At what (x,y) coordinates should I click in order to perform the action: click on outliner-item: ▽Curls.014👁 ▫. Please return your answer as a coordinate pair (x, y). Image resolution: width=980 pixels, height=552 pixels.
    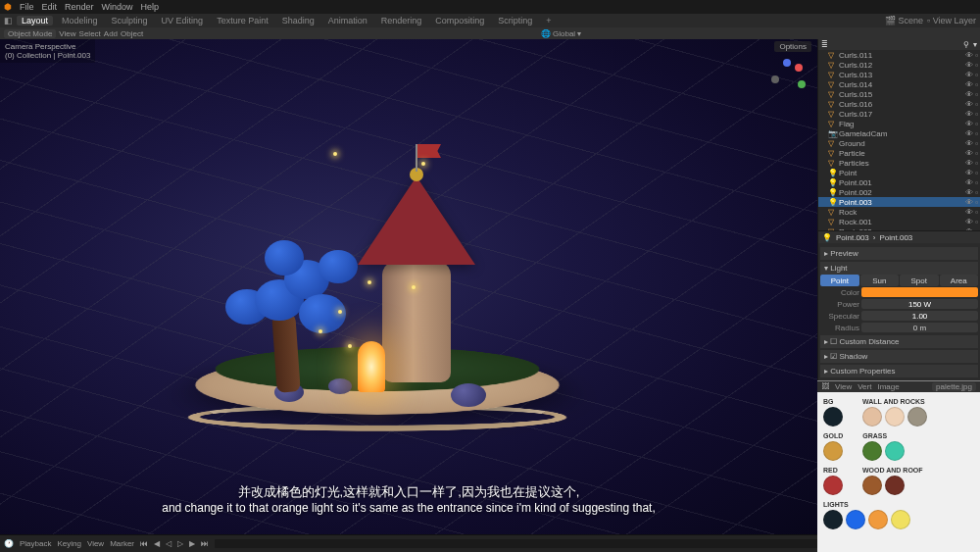
    Looking at the image, I should click on (900, 84).